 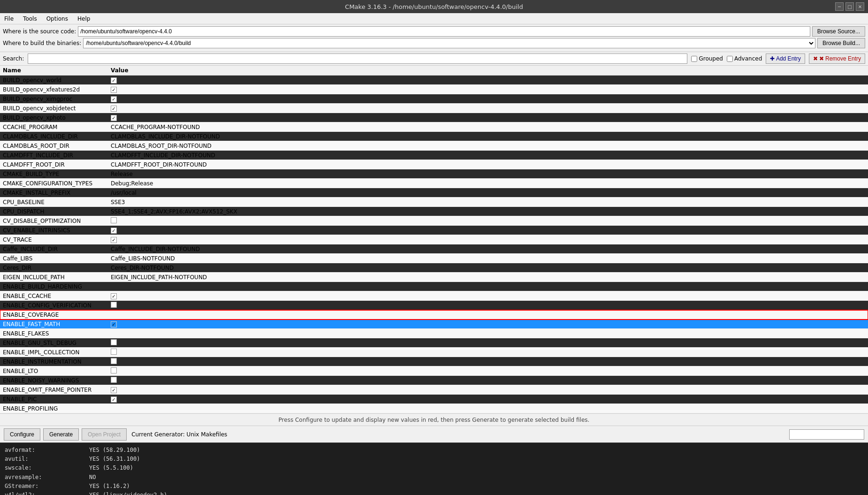 What do you see at coordinates (434, 296) in the screenshot?
I see `table-row: ENABLE_CCACHE` at bounding box center [434, 296].